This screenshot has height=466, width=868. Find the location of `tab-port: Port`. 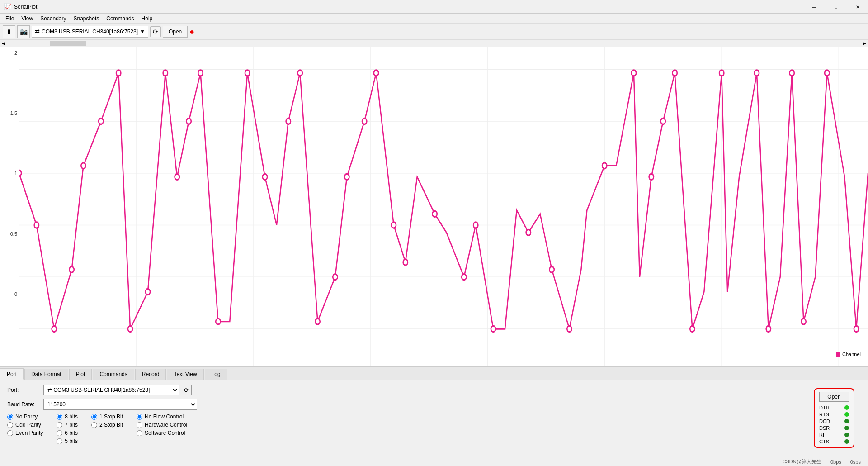

tab-port: Port is located at coordinates (12, 374).